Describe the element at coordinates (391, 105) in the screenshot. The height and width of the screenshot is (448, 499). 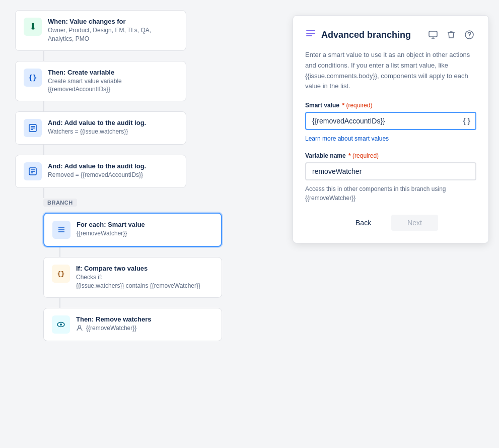
I see `smart-value-label: Smart value * (required)` at that location.